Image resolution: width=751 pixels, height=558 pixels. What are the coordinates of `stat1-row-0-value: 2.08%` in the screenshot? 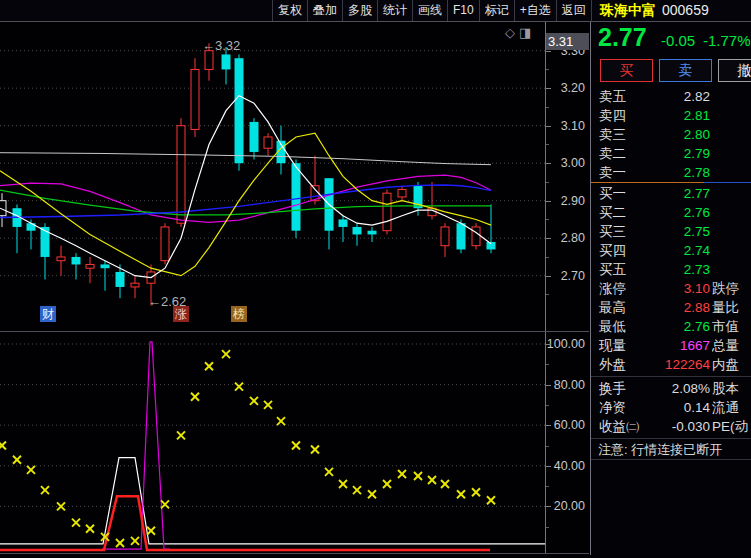 It's located at (691, 388).